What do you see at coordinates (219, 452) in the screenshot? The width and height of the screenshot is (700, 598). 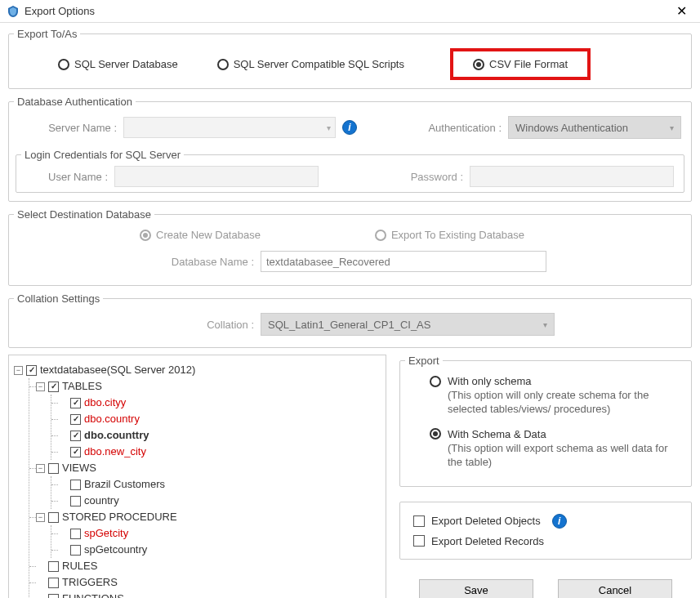 I see `tree-table-item: dbo.new_city` at bounding box center [219, 452].